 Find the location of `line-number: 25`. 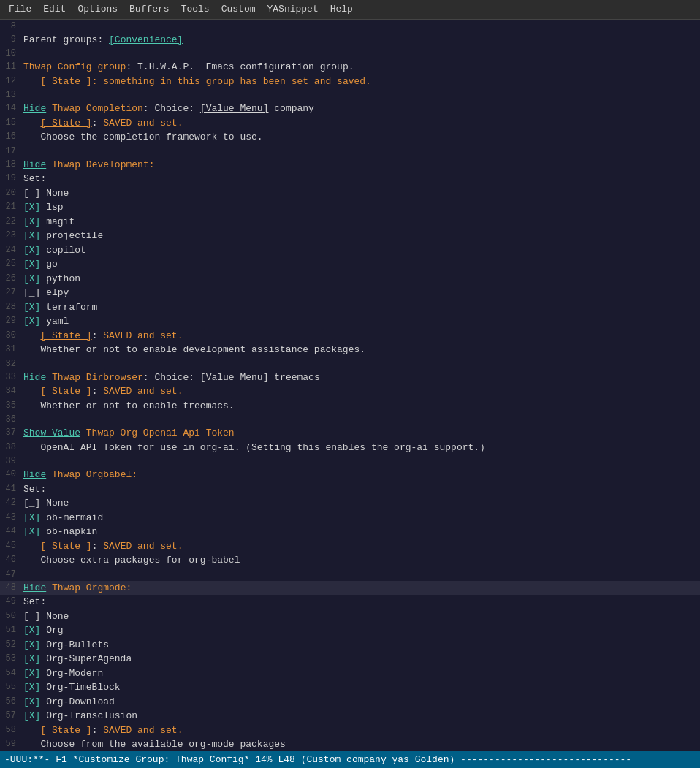

line-number: 25 is located at coordinates (10, 265).